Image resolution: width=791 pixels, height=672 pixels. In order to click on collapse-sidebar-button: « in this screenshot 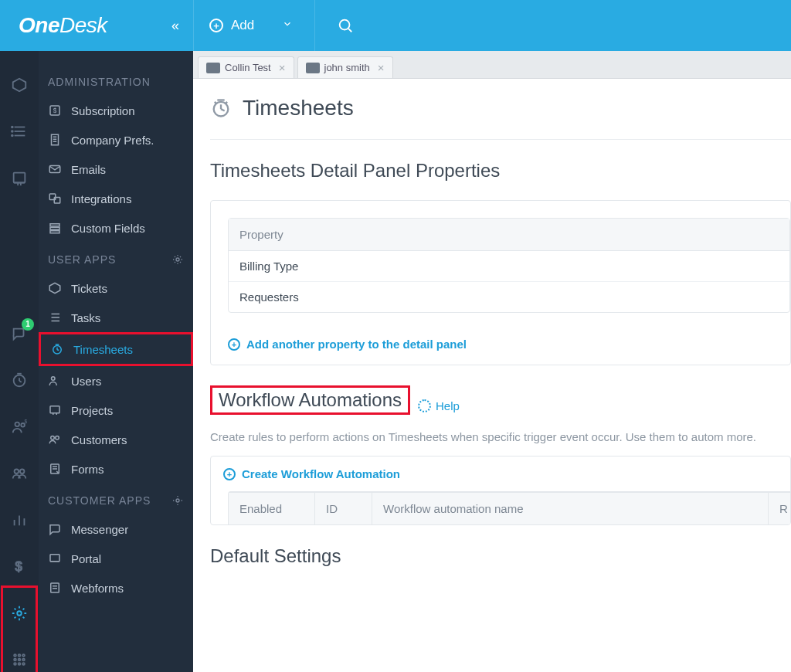, I will do `click(175, 26)`.